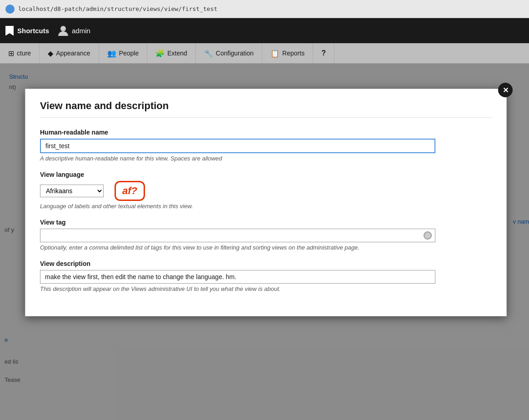  What do you see at coordinates (112, 54) in the screenshot?
I see `people-icon: 👥` at bounding box center [112, 54].